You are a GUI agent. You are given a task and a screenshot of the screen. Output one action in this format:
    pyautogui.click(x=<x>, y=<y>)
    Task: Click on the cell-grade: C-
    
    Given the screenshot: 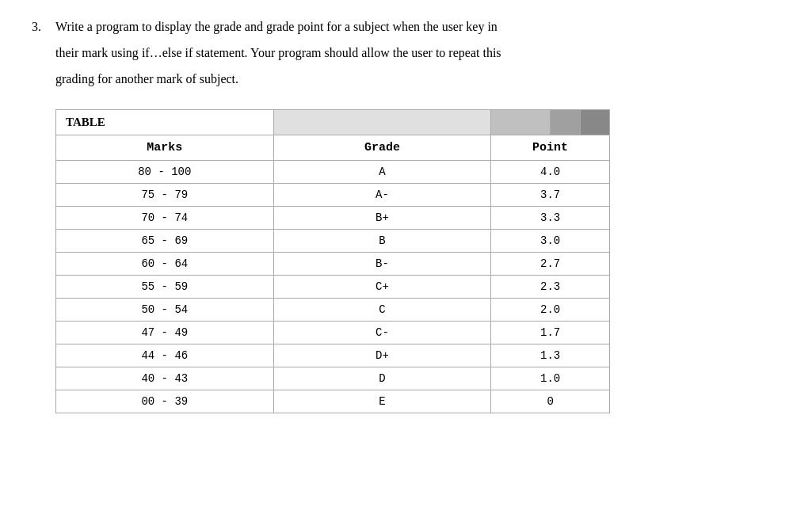 What is the action you would take?
    pyautogui.click(x=382, y=333)
    